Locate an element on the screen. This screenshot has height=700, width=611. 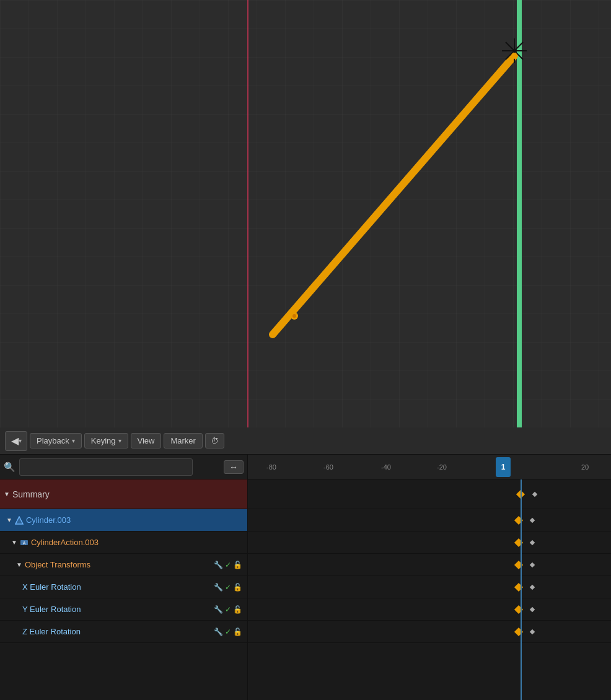
keyframe-transforms-right is located at coordinates (532, 564).